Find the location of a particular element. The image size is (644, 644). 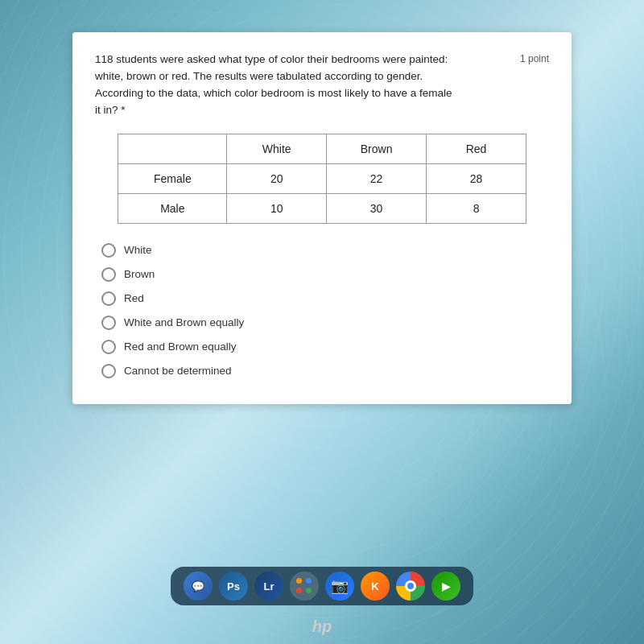

question-text: 1 point 118 students were asked what typ… is located at coordinates (322, 85).